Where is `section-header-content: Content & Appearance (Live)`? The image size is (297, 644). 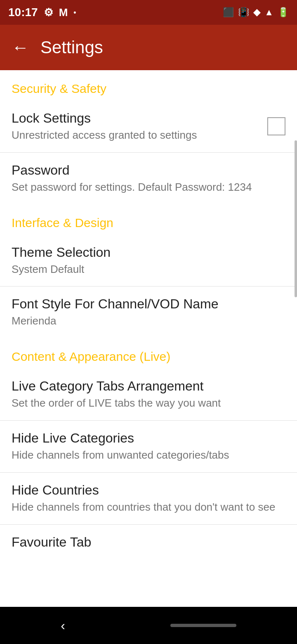
section-header-content: Content & Appearance (Live) is located at coordinates (148, 353).